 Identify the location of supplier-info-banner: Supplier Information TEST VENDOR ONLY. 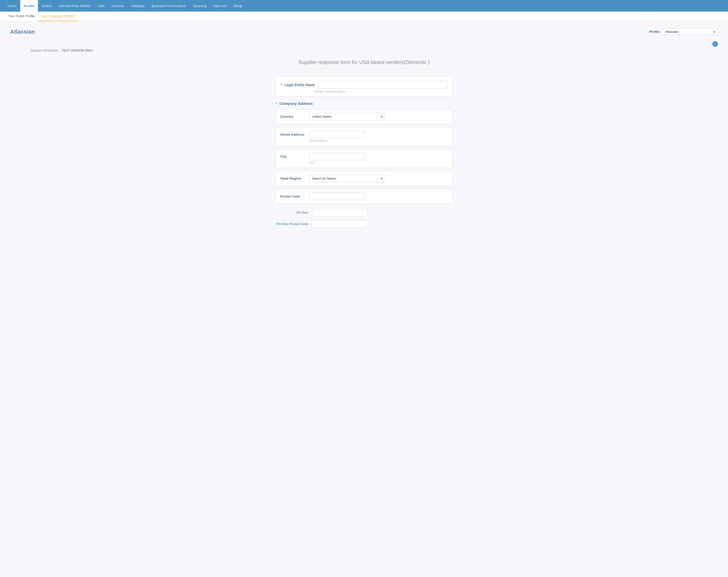
(364, 51).